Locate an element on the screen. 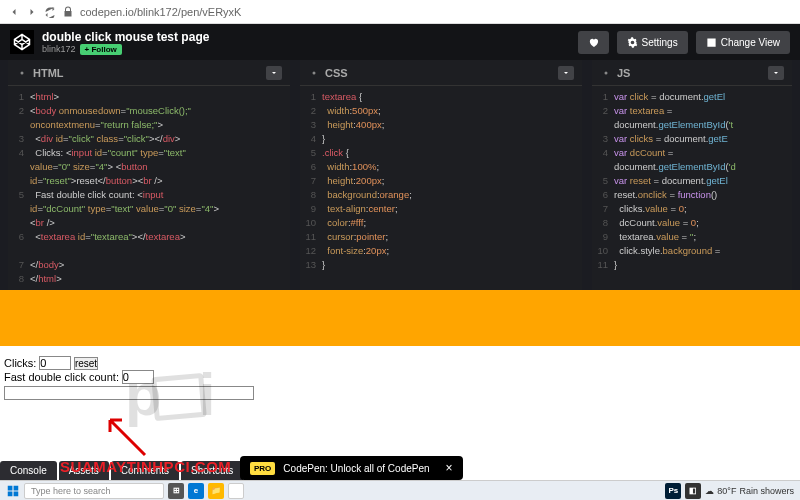  edge-icon: e is located at coordinates (196, 491).